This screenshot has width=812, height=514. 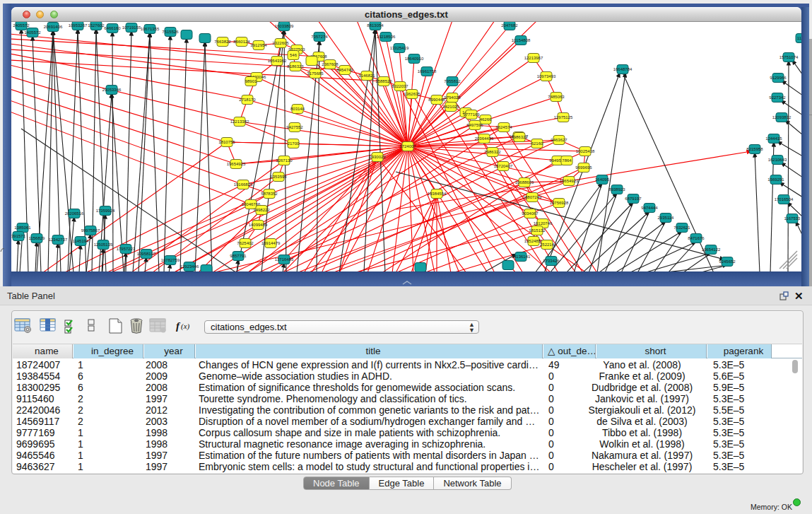 What do you see at coordinates (414, 59) in the screenshot?
I see `svg-text: 18640910` at bounding box center [414, 59].